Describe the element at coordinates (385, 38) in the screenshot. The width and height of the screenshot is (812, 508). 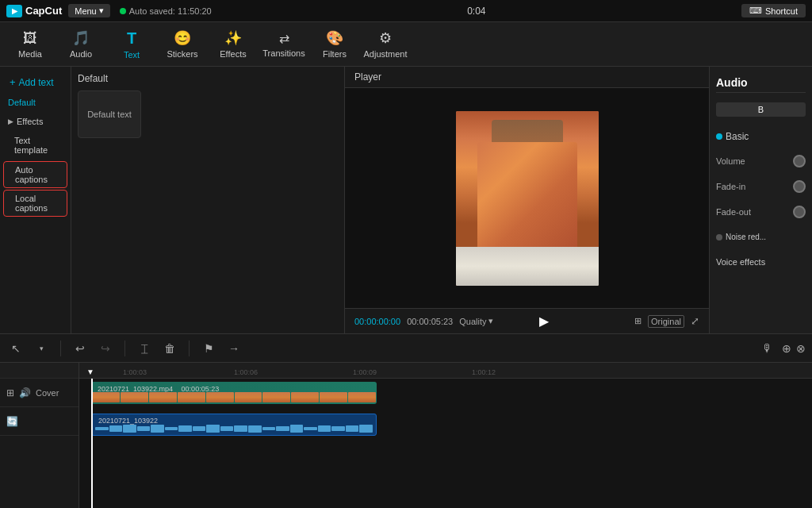
I see `adjustment-icon: ⚙` at that location.